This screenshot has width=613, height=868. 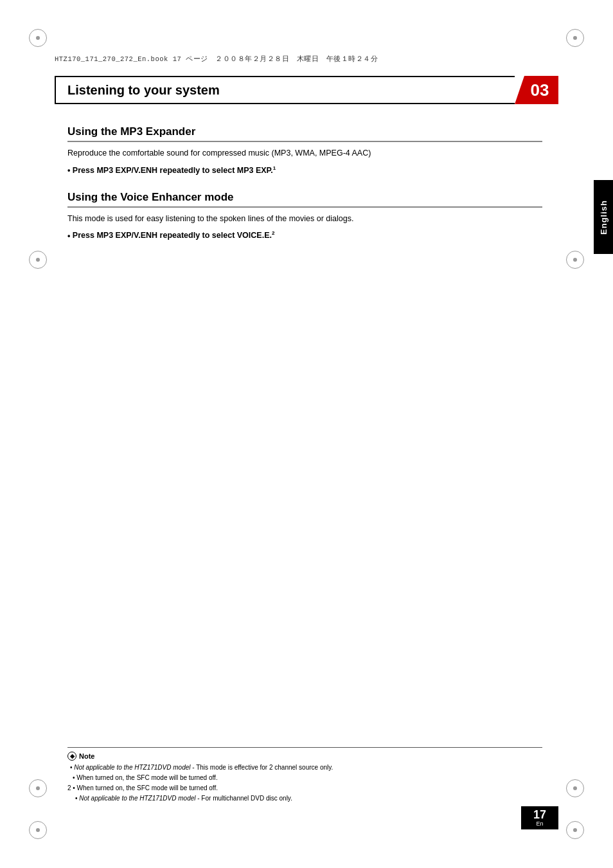 What do you see at coordinates (575, 260) in the screenshot?
I see `registration-mark-mr-top` at bounding box center [575, 260].